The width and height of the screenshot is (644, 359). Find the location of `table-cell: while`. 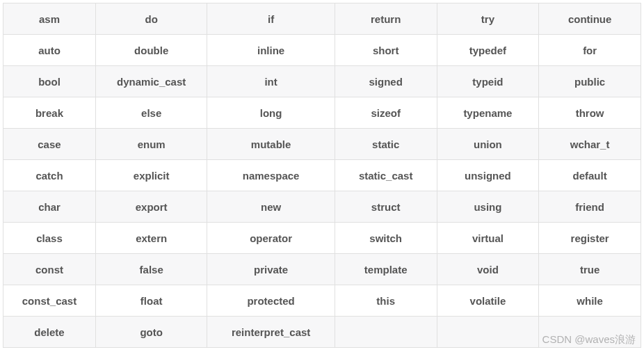

table-cell: while is located at coordinates (590, 301).